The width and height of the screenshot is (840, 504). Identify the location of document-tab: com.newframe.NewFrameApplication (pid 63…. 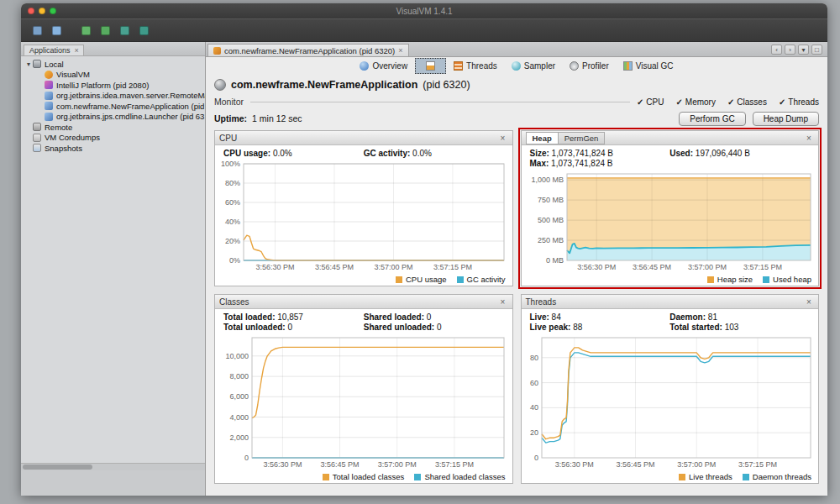
(308, 50).